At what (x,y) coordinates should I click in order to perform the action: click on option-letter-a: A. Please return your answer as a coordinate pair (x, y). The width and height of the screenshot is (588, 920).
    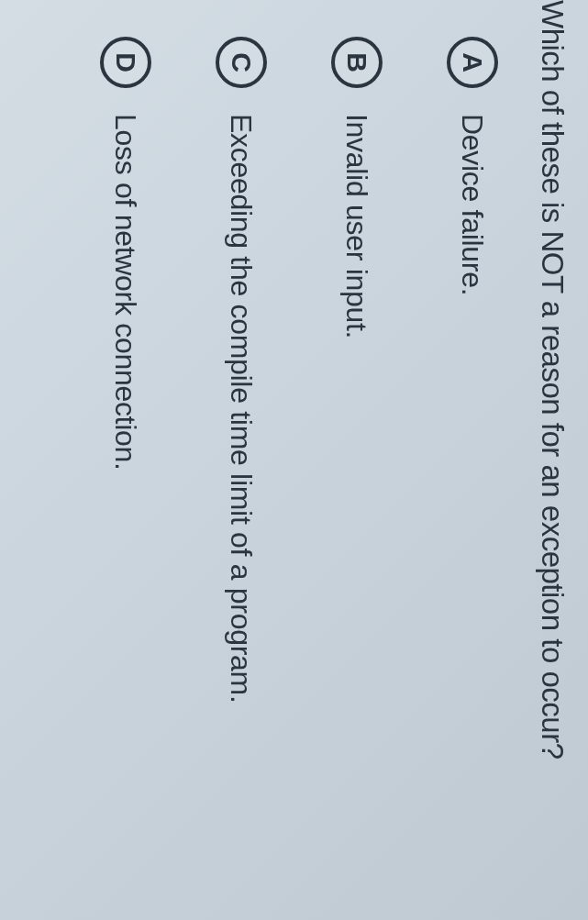
    Looking at the image, I should click on (472, 62).